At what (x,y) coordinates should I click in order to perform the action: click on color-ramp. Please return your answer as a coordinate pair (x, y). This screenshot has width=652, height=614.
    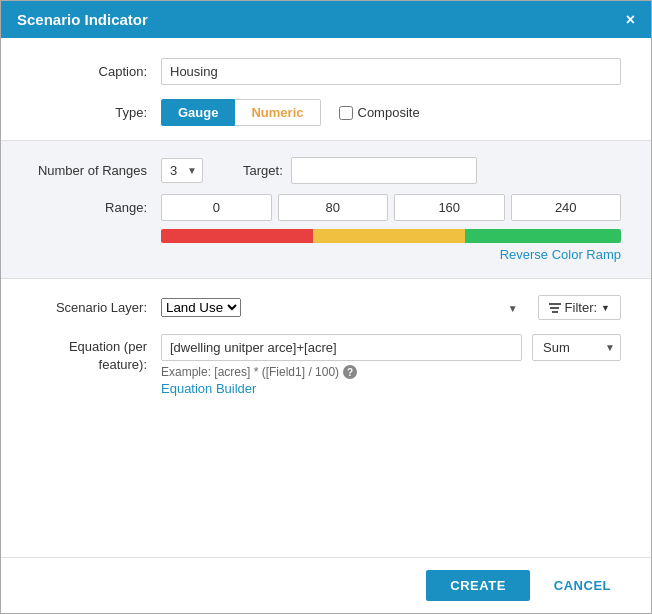
    Looking at the image, I should click on (391, 236).